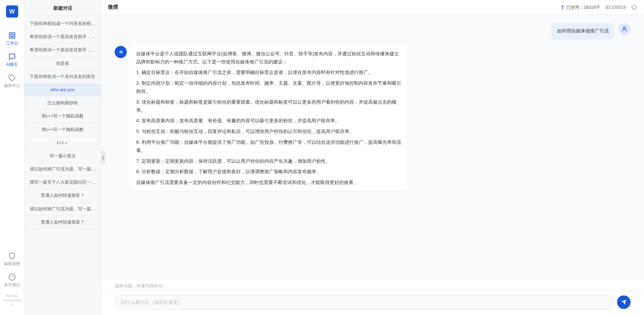 This screenshot has height=315, width=644. What do you see at coordinates (12, 281) in the screenshot?
I see `nav-item-about: 关于我们` at bounding box center [12, 281].